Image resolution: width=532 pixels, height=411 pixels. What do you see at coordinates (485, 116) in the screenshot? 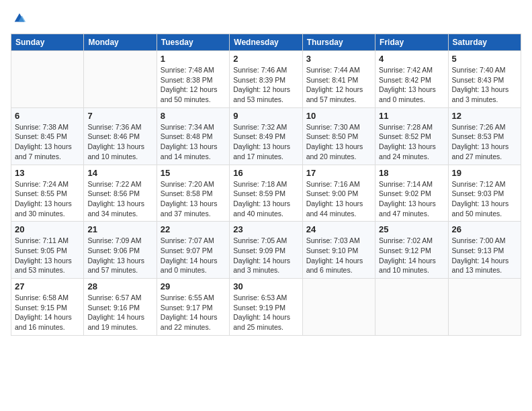
I see `day-number: 12` at bounding box center [485, 116].